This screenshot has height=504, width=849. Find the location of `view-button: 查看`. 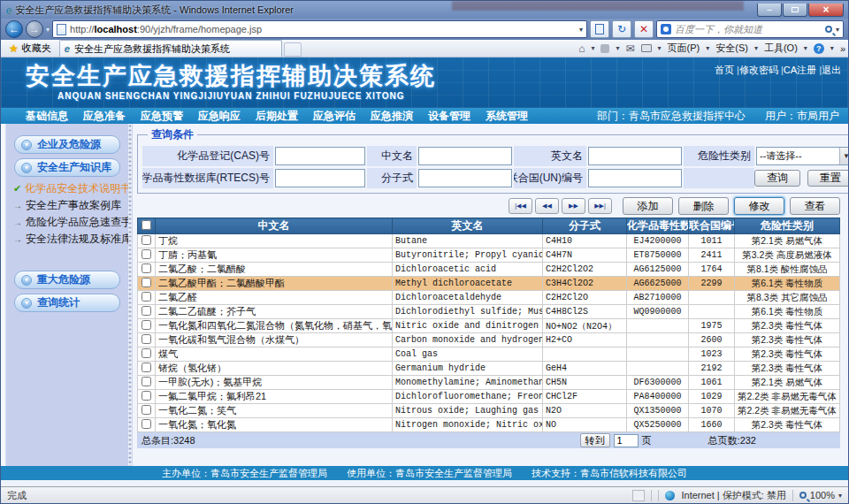

view-button: 查看 is located at coordinates (815, 206).